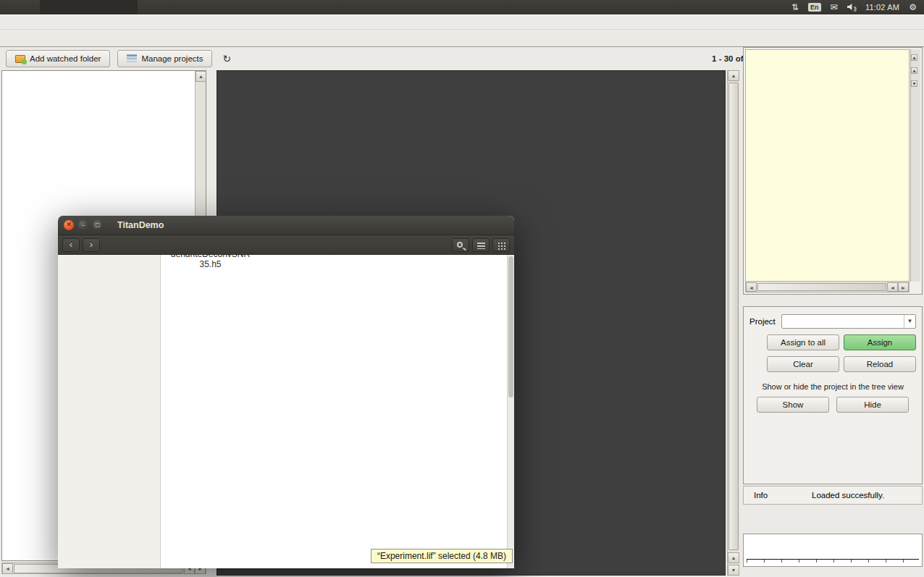  I want to click on session-gear-icon: ⚙, so click(912, 7).